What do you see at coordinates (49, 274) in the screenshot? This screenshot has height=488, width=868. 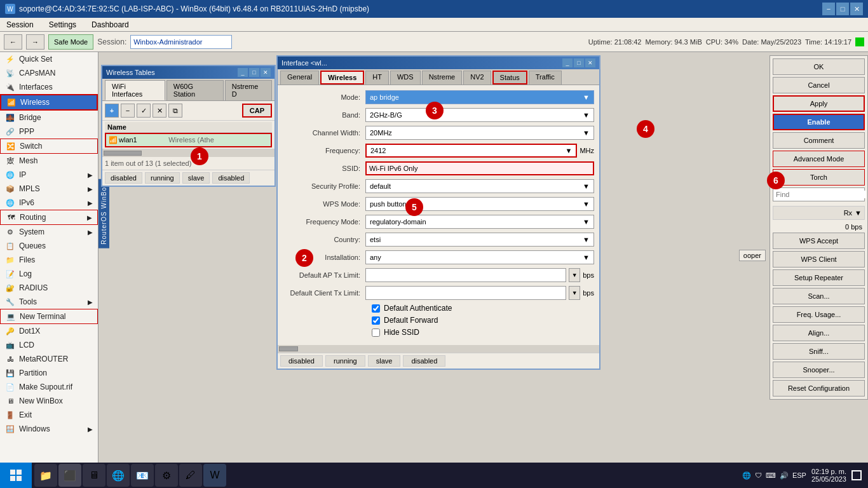 I see `sidebar-item-log: 📝 Log` at bounding box center [49, 274].